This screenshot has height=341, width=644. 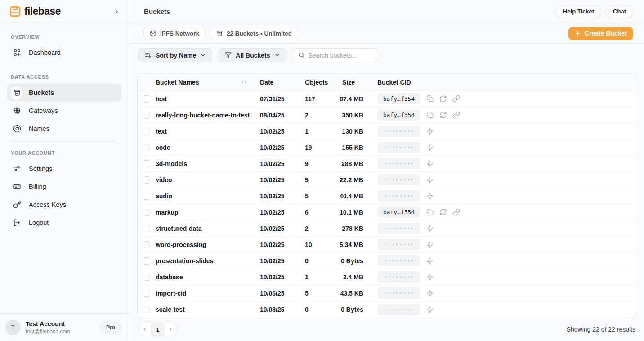 What do you see at coordinates (64, 111) in the screenshot?
I see `sidebar-item-gateways: Gateways` at bounding box center [64, 111].